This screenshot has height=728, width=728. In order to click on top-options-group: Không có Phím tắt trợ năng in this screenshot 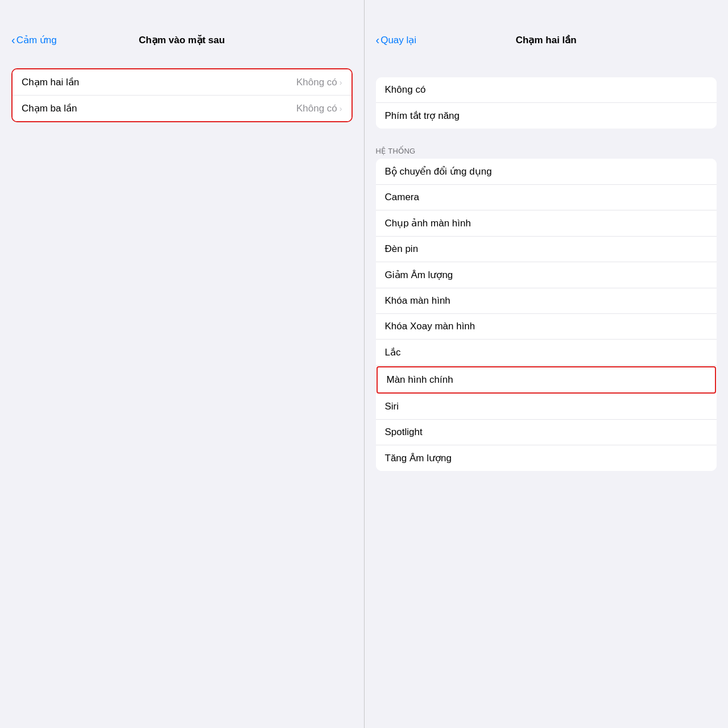, I will do `click(547, 103)`.